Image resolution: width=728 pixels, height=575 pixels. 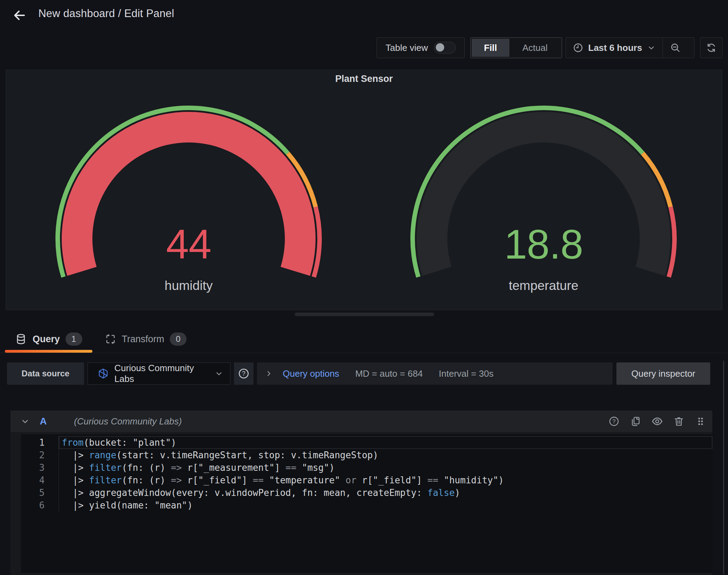 I want to click on line-number: 4, so click(x=33, y=480).